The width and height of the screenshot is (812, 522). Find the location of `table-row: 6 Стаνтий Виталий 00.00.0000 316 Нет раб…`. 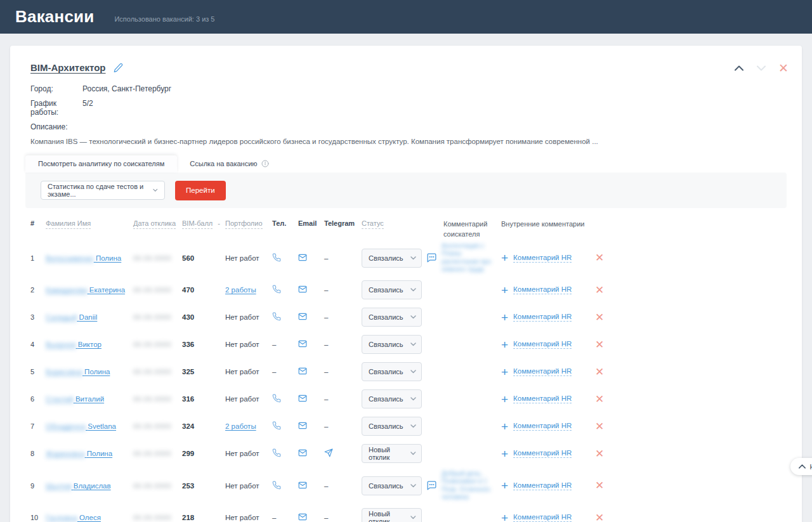

table-row: 6 Стаνтий Виталий 00.00.0000 316 Нет раб… is located at coordinates (406, 400).